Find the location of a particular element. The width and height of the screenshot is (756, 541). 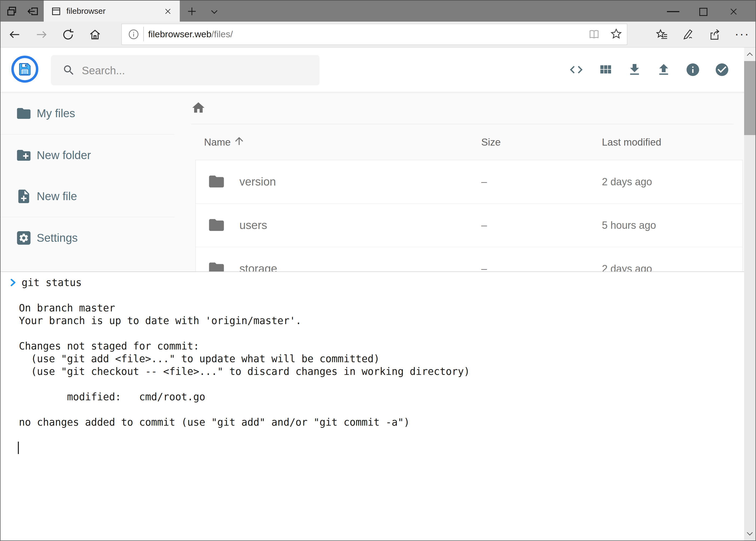

web-notes-pen-icon is located at coordinates (688, 35).